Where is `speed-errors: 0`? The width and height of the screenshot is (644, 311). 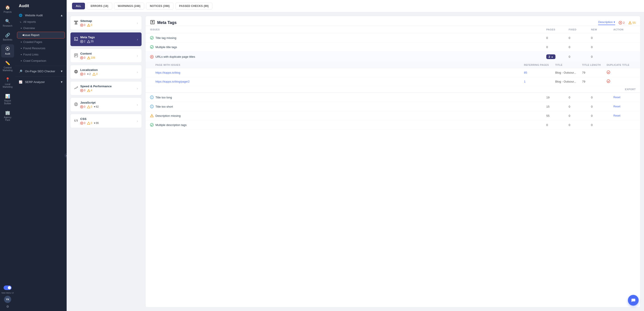 speed-errors: 0 is located at coordinates (83, 91).